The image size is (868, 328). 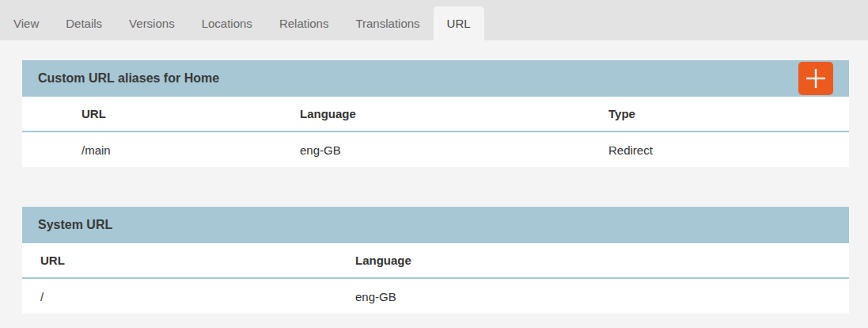 What do you see at coordinates (418, 78) in the screenshot?
I see `custom-url-aliases-title: Custom URL aliases for Home` at bounding box center [418, 78].